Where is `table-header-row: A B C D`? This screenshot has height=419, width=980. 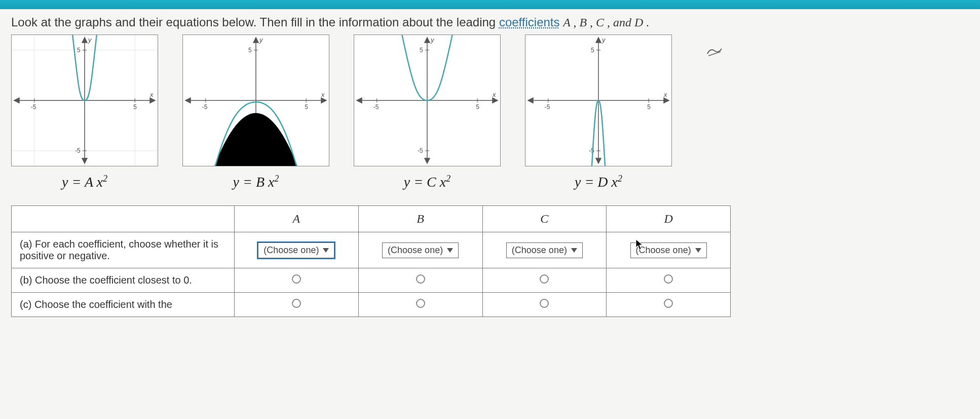 table-header-row: A B C D is located at coordinates (371, 219).